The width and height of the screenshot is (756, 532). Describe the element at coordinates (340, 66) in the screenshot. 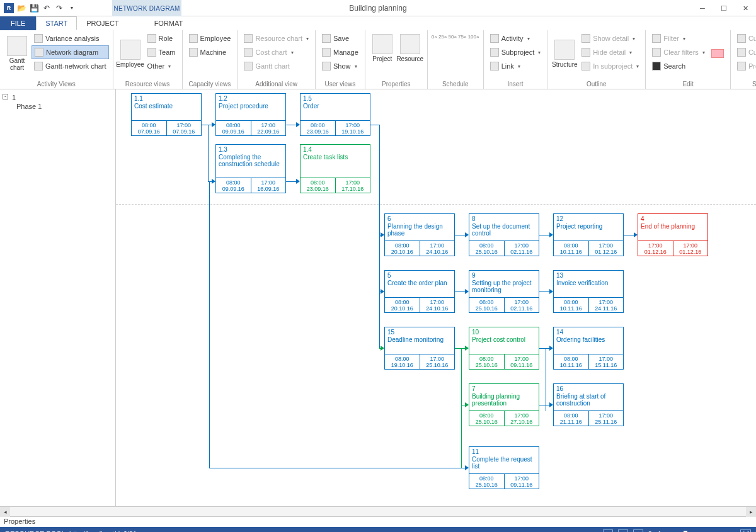

I see `userview-show-button: Show▾` at that location.